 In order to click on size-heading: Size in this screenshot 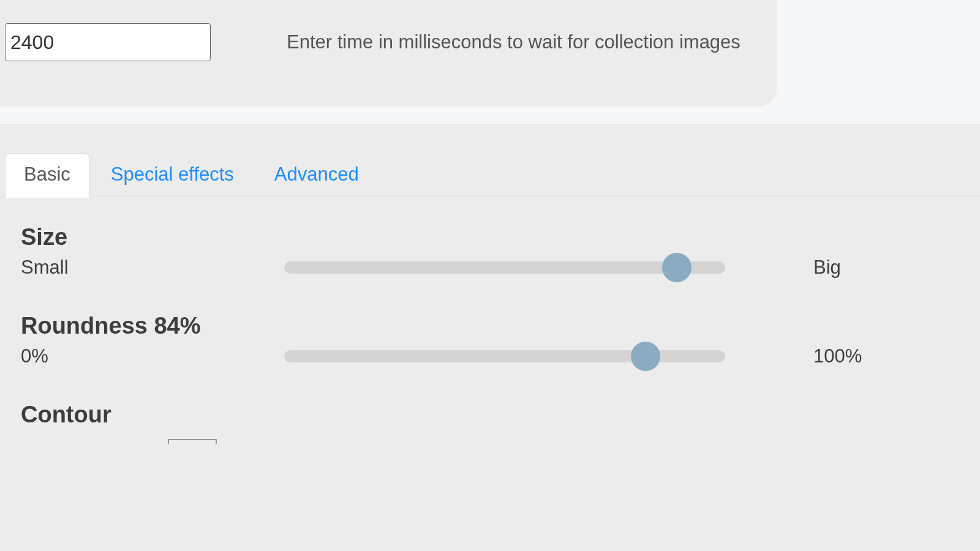, I will do `click(490, 238)`.